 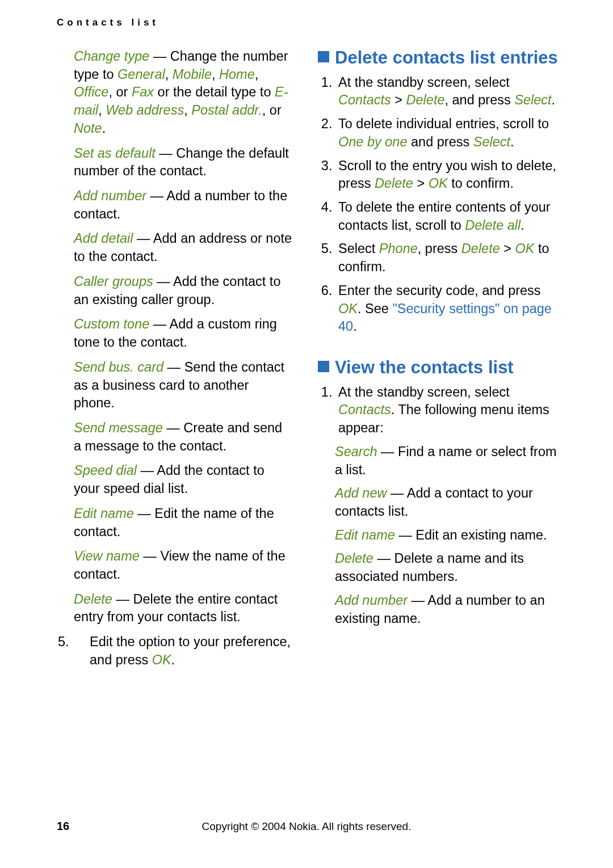 I want to click on menu-search: Search — Find a name or select from a li…, so click(x=448, y=461).